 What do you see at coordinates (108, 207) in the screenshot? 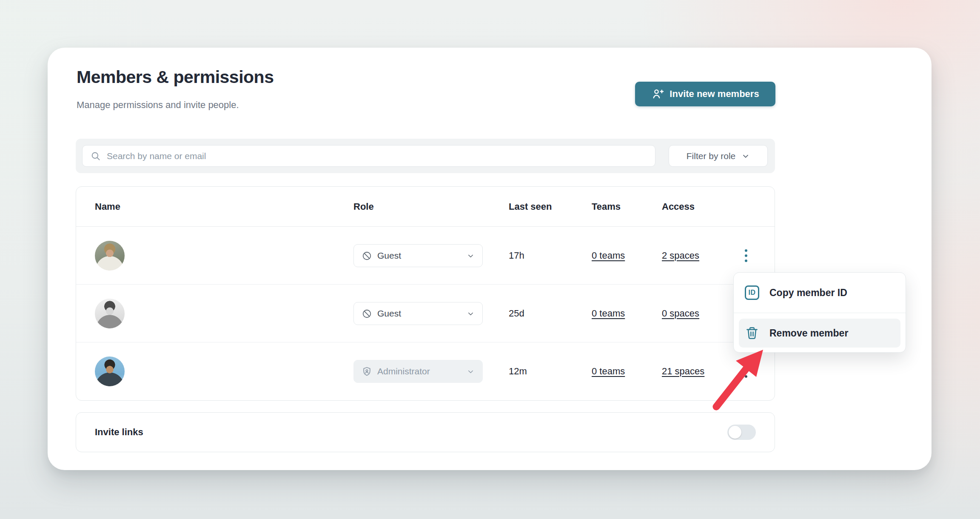
I see `column-header-name: Name` at bounding box center [108, 207].